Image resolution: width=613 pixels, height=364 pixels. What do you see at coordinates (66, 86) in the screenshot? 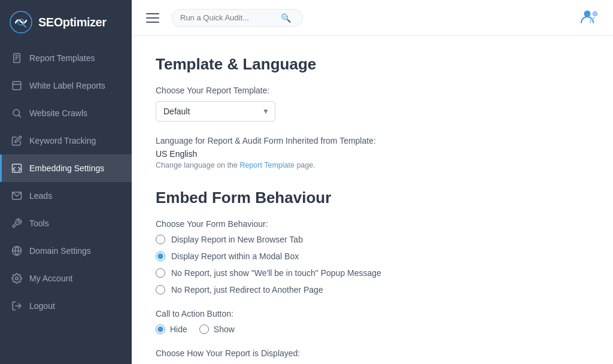
I see `sidebar-item-white-label-reports: White Label Reports` at bounding box center [66, 86].